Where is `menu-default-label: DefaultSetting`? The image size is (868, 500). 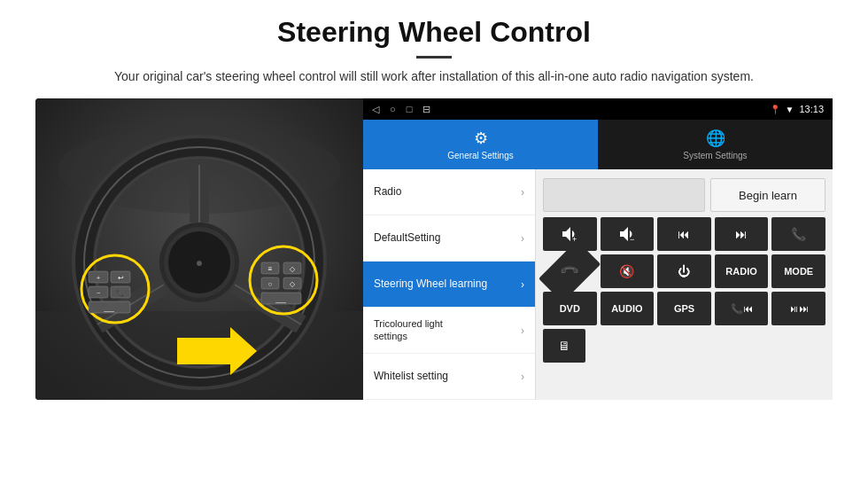
menu-default-label: DefaultSetting is located at coordinates (407, 238).